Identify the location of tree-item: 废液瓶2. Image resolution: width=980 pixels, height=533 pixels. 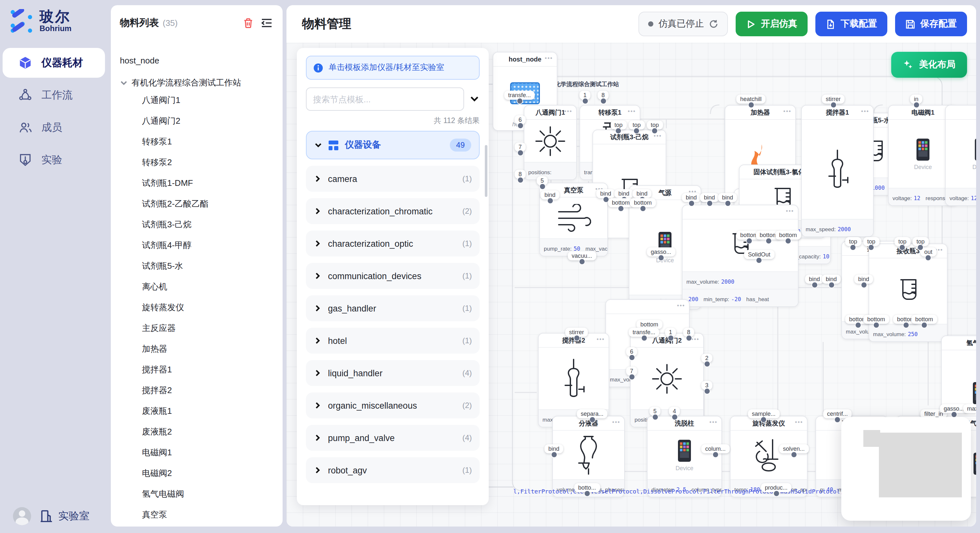
(201, 432).